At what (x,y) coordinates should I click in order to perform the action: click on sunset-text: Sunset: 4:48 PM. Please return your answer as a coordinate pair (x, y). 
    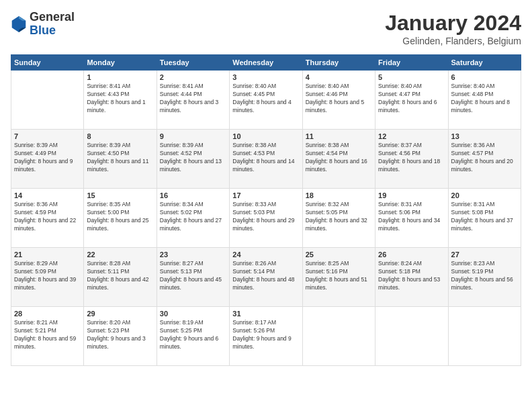
    Looking at the image, I should click on (473, 94).